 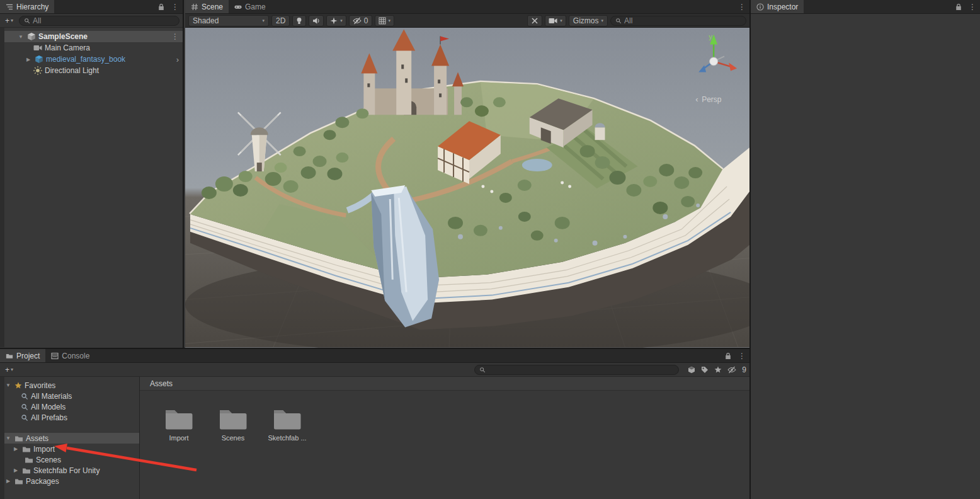 What do you see at coordinates (93, 71) in the screenshot?
I see `hierarchy-row-directional-light: Directional Light` at bounding box center [93, 71].